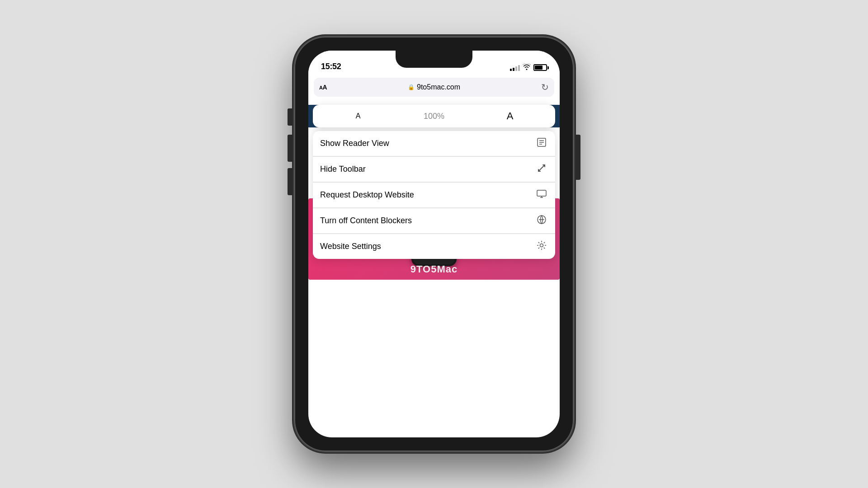  What do you see at coordinates (428, 247) in the screenshot?
I see `website-settings-label: Website Settings` at bounding box center [428, 247].